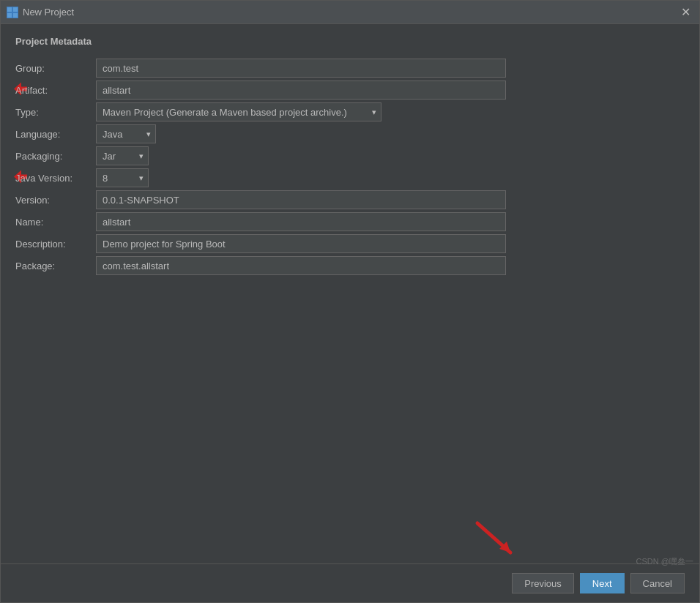 This screenshot has height=603, width=700. I want to click on version-label: Version:, so click(56, 201).